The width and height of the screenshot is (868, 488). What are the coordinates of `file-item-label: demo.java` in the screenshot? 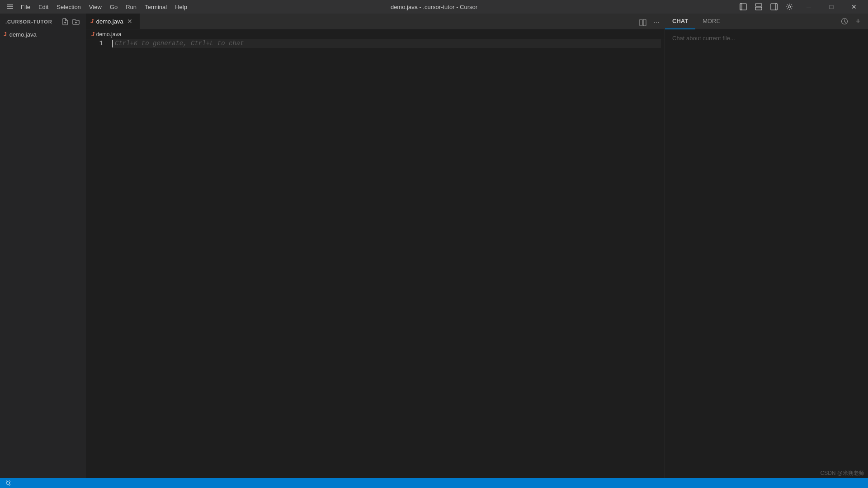 It's located at (23, 34).